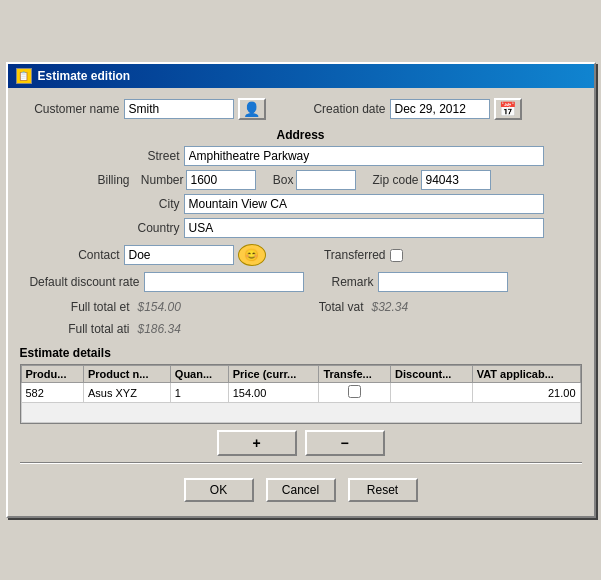 The width and height of the screenshot is (601, 580). Describe the element at coordinates (396, 256) in the screenshot. I see `transferred-checkbox` at that location.